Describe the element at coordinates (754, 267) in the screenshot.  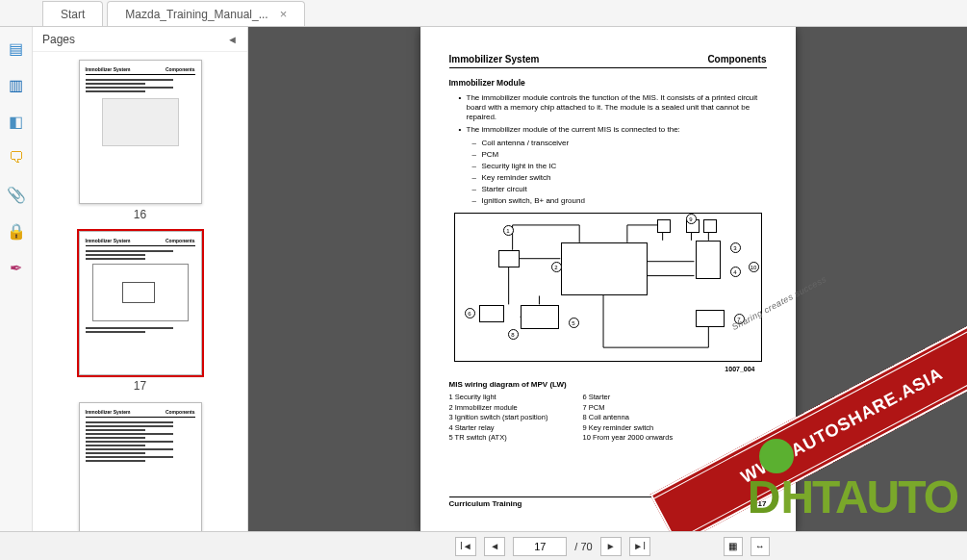
I see `callout: 10` at that location.